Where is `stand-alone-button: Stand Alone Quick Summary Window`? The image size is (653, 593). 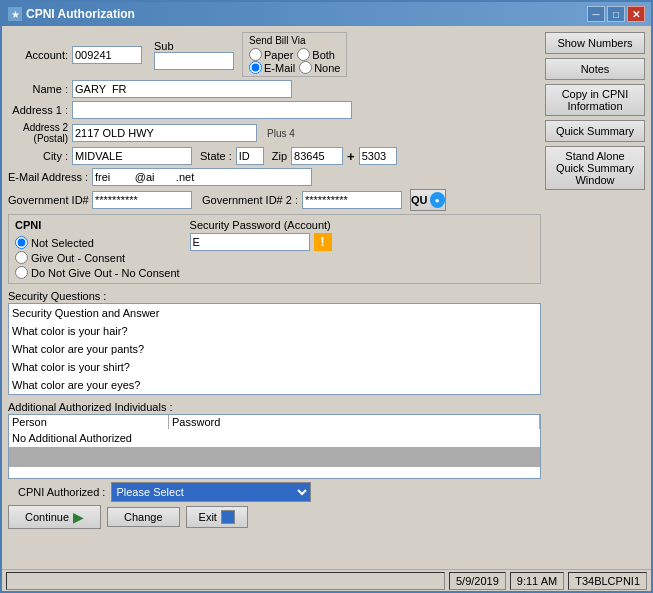
stand-alone-button: Stand Alone Quick Summary Window is located at coordinates (595, 168).